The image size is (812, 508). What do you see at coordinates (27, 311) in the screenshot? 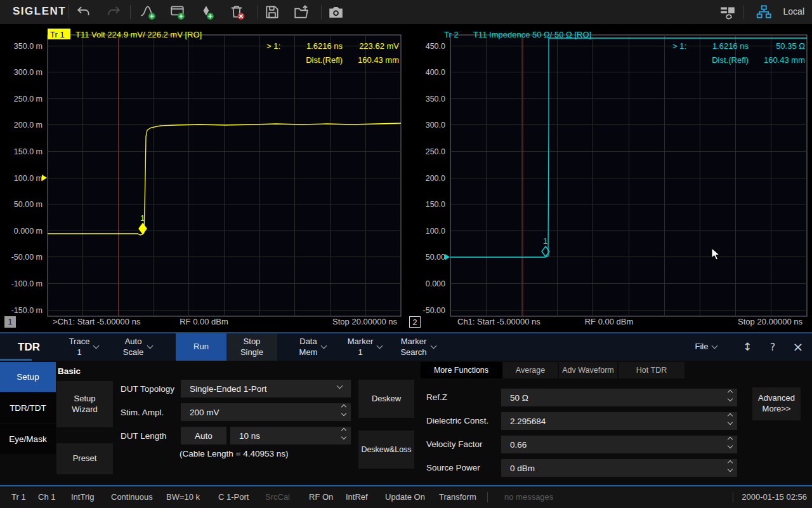
I see `y-tick-label: -150.0 m` at bounding box center [27, 311].